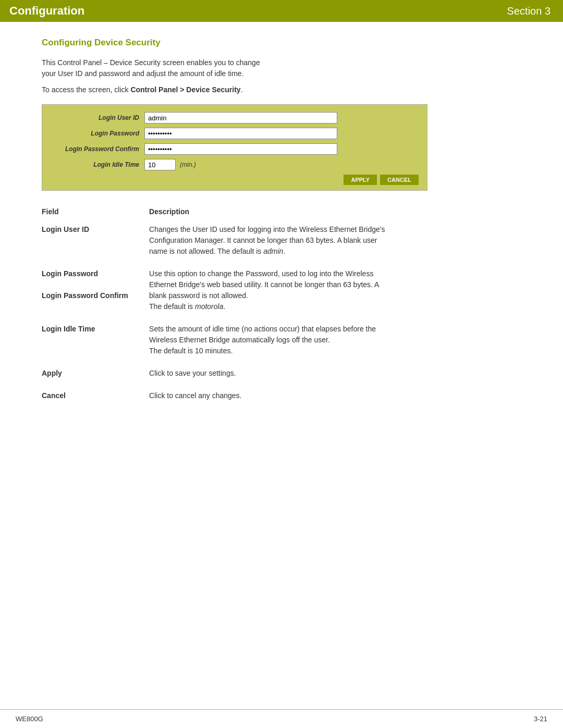  Describe the element at coordinates (235, 180) in the screenshot. I see `form-buttons: APPLY CANCEL` at that location.